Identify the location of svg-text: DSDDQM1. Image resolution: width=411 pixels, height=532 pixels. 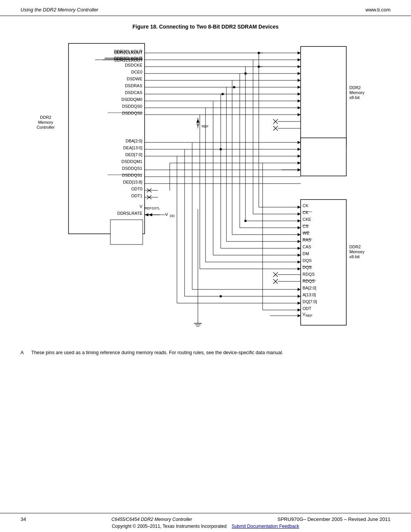
(132, 161).